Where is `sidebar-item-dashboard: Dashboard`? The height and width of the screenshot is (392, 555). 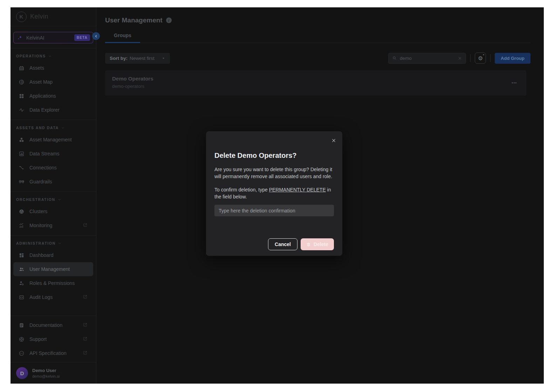 sidebar-item-dashboard: Dashboard is located at coordinates (53, 255).